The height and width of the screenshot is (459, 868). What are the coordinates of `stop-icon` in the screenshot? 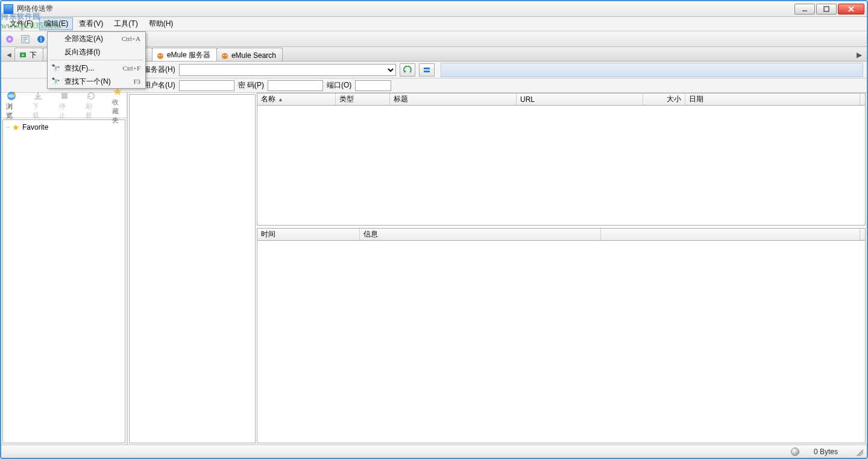 It's located at (64, 96).